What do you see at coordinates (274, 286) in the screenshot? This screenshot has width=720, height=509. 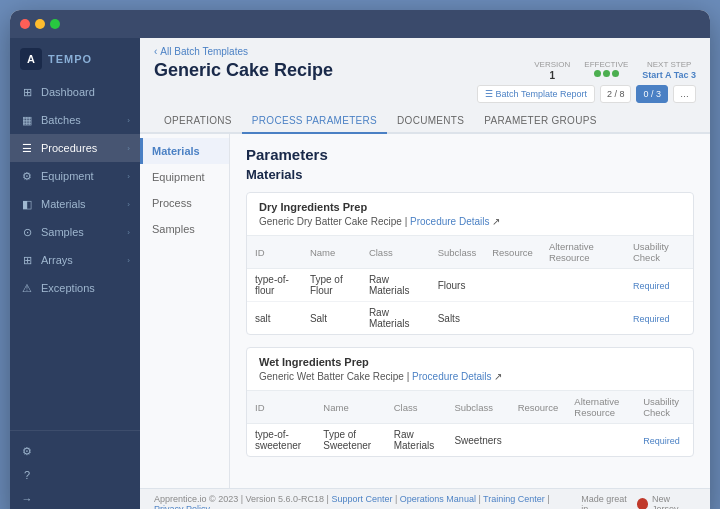 I see `cell-id: type-of-flour` at bounding box center [274, 286].